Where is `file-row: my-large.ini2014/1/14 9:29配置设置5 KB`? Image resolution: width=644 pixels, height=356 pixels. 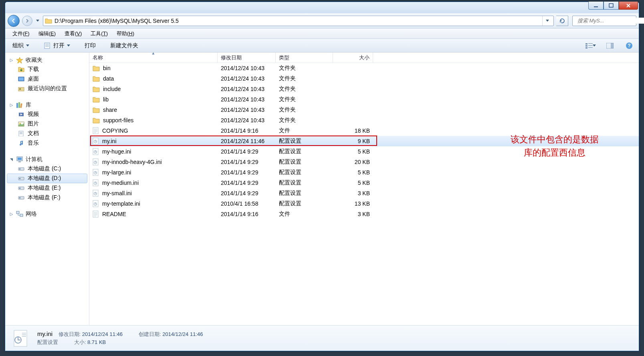
file-row: my-large.ini2014/1/14 9:29配置设置5 KB is located at coordinates (364, 172).